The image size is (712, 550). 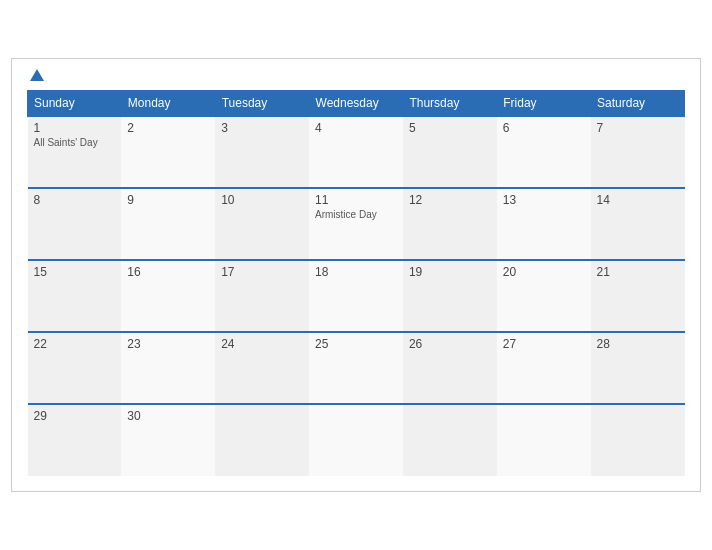 What do you see at coordinates (544, 128) in the screenshot?
I see `day-number: 6` at bounding box center [544, 128].